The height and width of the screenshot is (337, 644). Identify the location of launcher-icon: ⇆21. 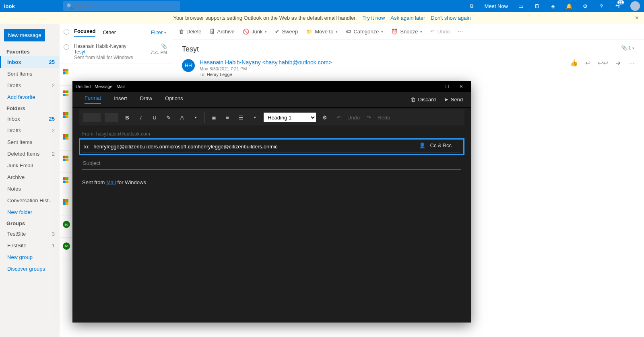
(617, 6).